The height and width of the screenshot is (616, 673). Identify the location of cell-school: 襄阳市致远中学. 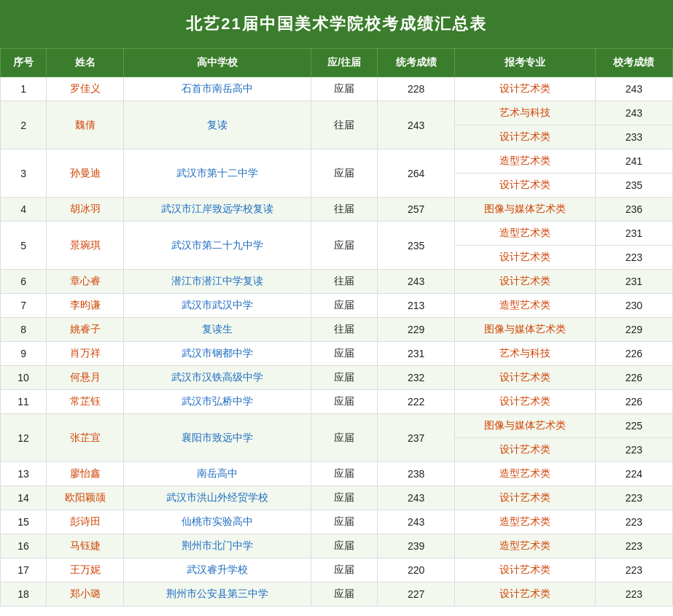
(217, 438).